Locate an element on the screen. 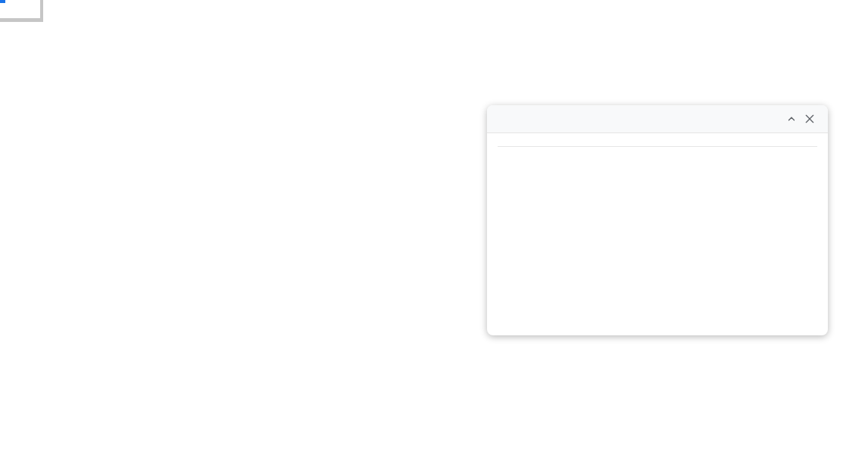 This screenshot has height=458, width=868. close-button is located at coordinates (810, 119).